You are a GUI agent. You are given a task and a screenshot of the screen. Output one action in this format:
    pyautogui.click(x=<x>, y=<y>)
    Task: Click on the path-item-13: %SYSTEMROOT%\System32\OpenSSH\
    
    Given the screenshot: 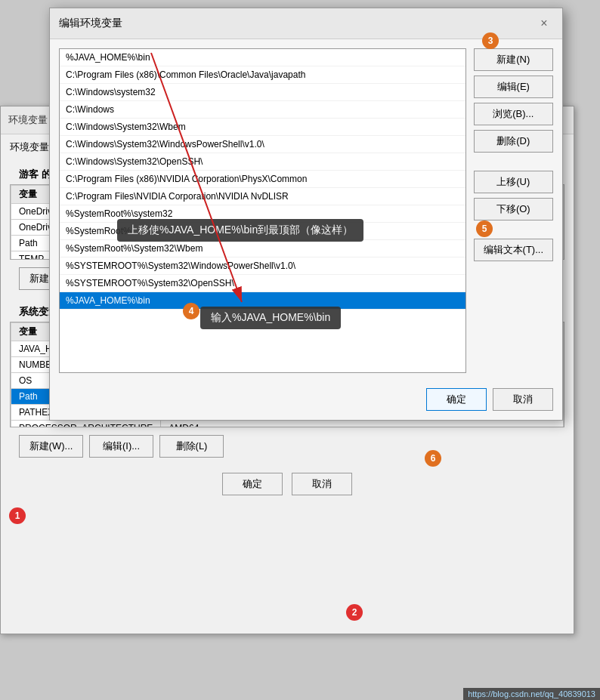 What is the action you would take?
    pyautogui.click(x=263, y=284)
    